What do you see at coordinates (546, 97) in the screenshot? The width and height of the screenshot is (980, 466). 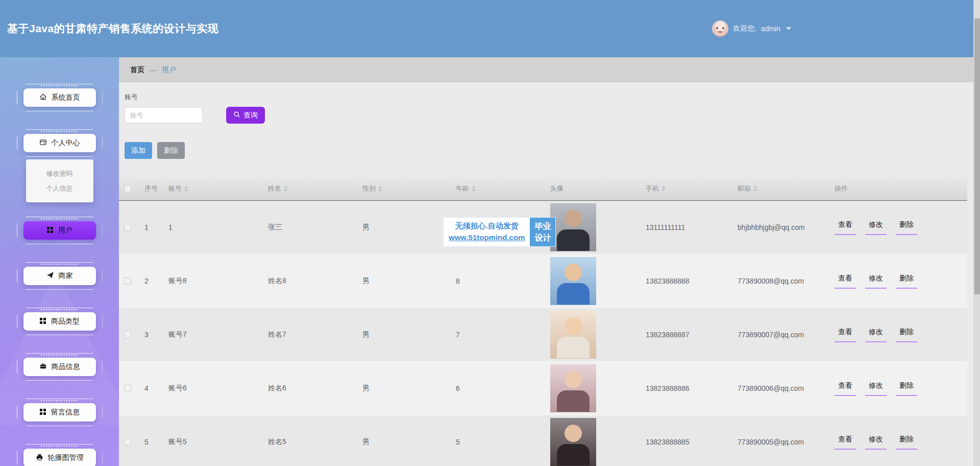 I see `search-label: 账号` at bounding box center [546, 97].